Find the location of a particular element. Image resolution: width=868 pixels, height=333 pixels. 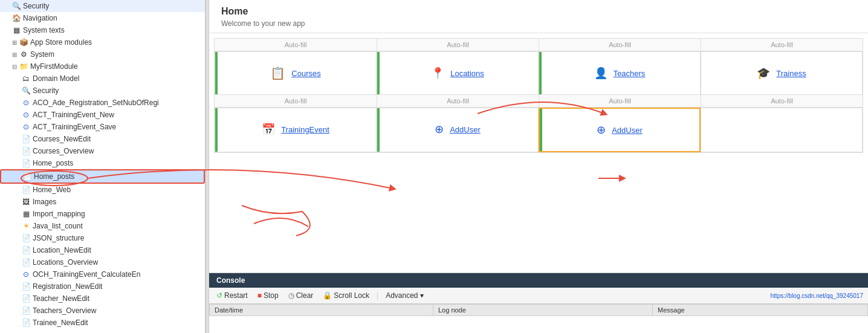

console-area: Console ↺ Restart ■ Stop ◷ Clear 🔒 Scrol… is located at coordinates (539, 303).